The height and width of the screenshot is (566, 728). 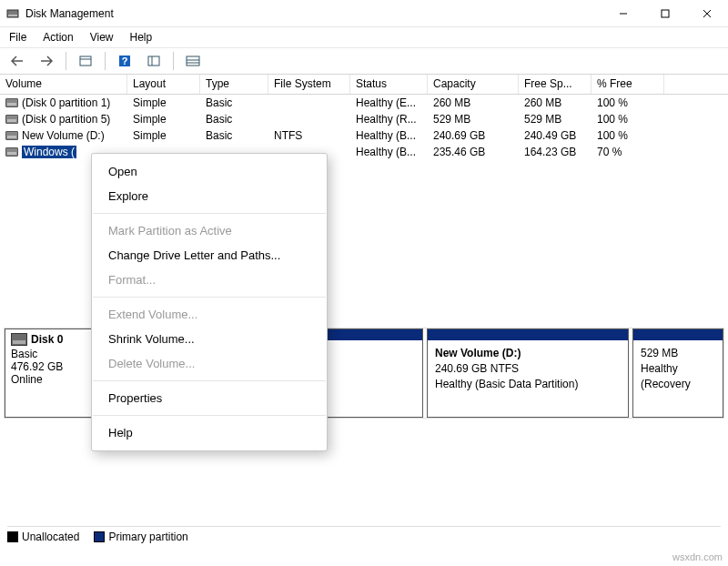 What do you see at coordinates (364, 127) in the screenshot?
I see `volume-list: (Disk 0 partition 1) Simple Basic Health…` at bounding box center [364, 127].